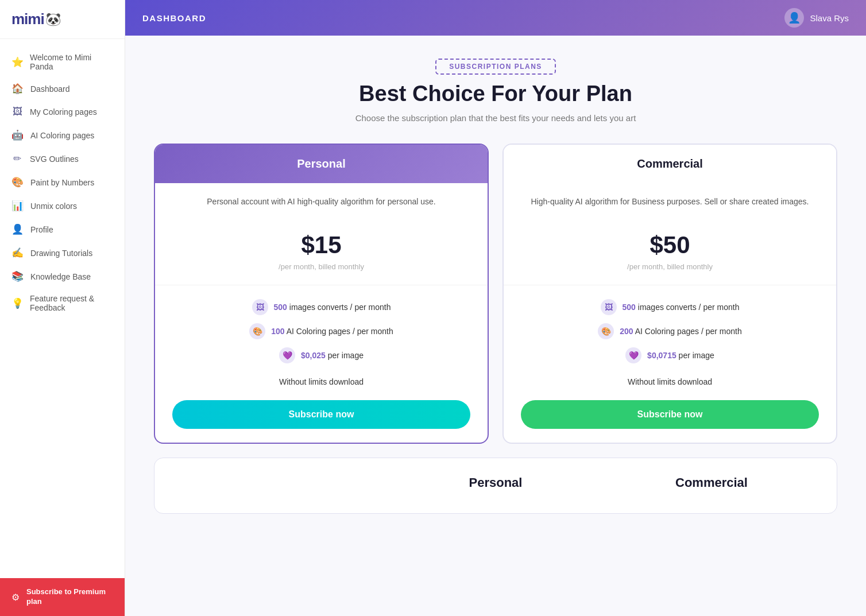  Describe the element at coordinates (681, 355) in the screenshot. I see `feature-text: $0,0715 per image` at that location.